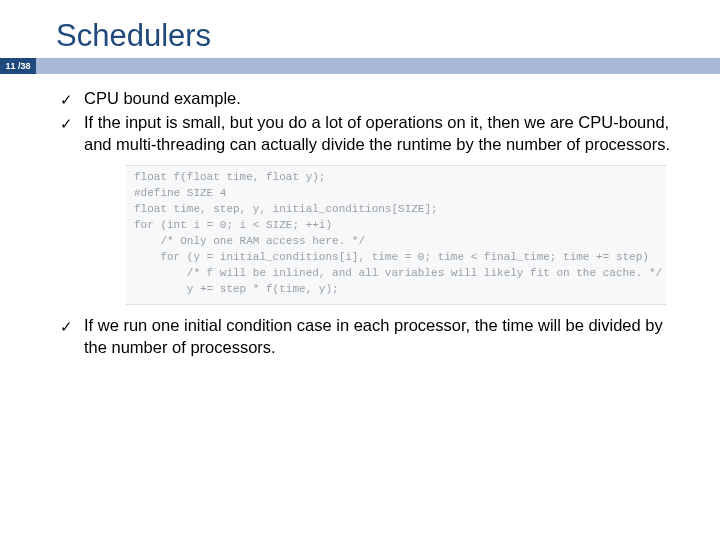 Image resolution: width=720 pixels, height=540 pixels. Describe the element at coordinates (388, 36) in the screenshot. I see `slide-title: Schedulers` at that location.